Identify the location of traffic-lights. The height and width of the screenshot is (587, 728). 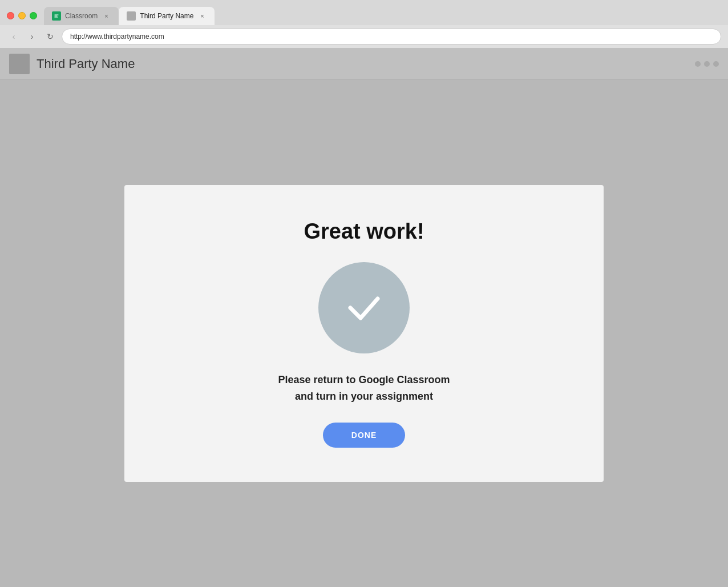
(22, 16).